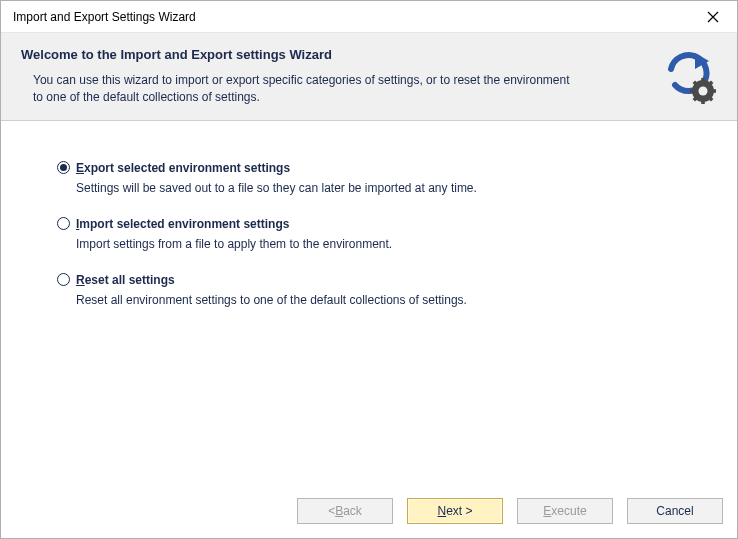 The height and width of the screenshot is (539, 738). What do you see at coordinates (369, 17) in the screenshot?
I see `titlebar: Import and Export Settings Wizard` at bounding box center [369, 17].